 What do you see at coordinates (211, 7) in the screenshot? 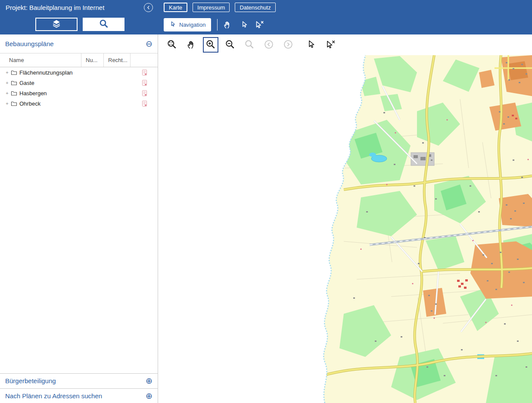
I see `tab-impressum: Impressum` at bounding box center [211, 7].